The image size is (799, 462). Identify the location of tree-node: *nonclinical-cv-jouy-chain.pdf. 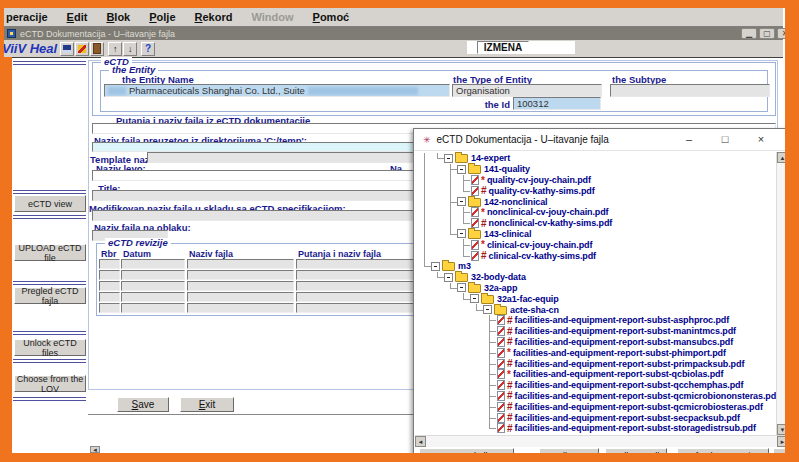
(597, 212).